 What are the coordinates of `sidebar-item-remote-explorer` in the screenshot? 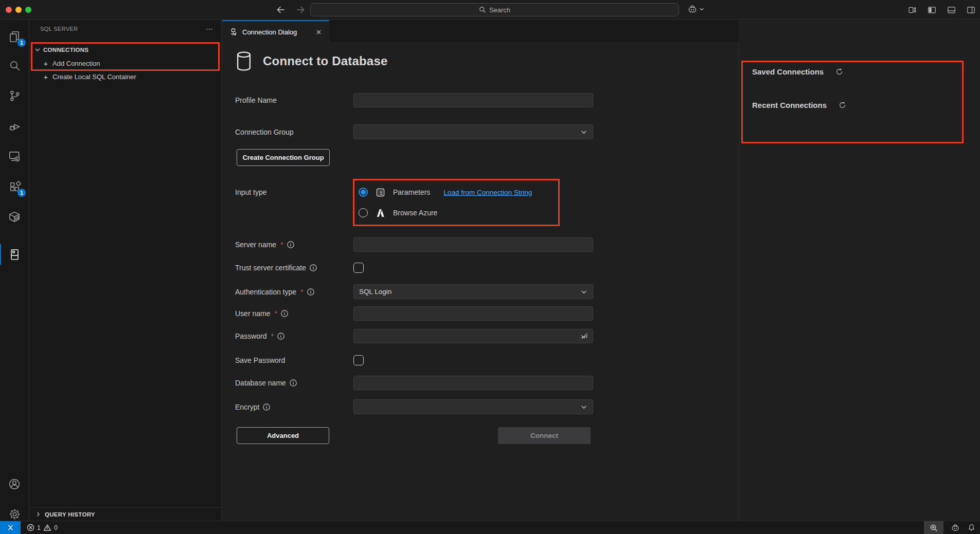 It's located at (14, 156).